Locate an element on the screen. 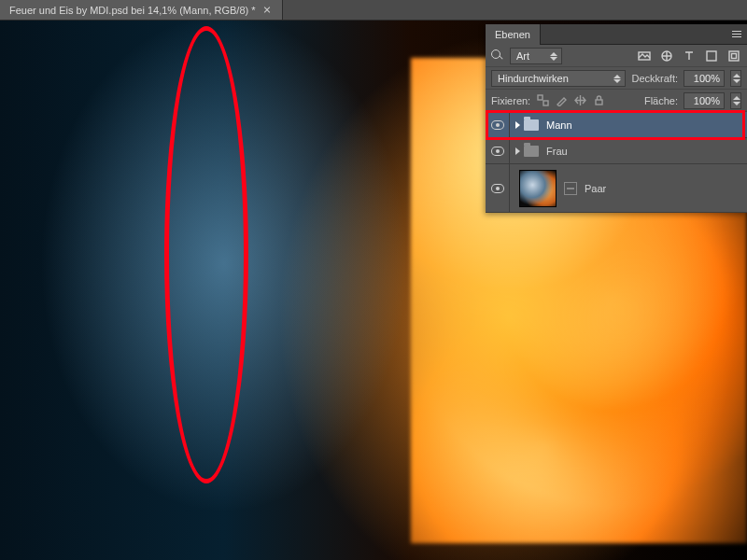 This screenshot has width=747, height=560. layer-name: Paar is located at coordinates (666, 189).